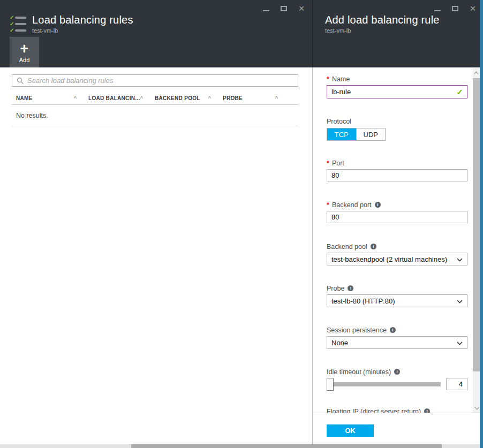 Image resolution: width=483 pixels, height=448 pixels. I want to click on horizontal-scrollbar, so click(240, 446).